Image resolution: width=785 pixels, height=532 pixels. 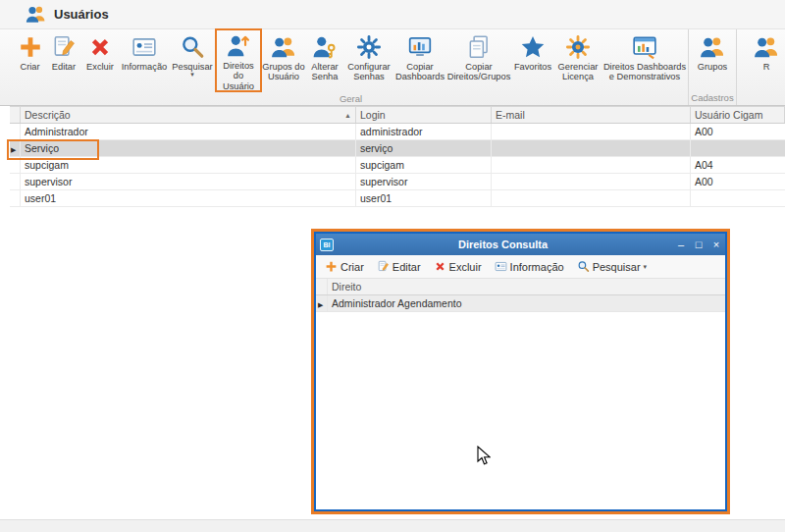 I want to click on direitos-do-usuario-button: Direitos do Usuário, so click(x=238, y=61).